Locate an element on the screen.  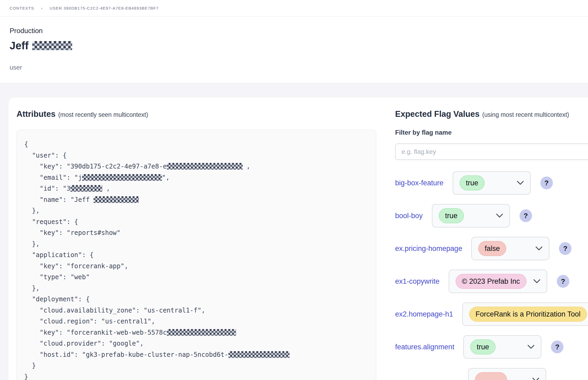
flag-name-link: bool-boy is located at coordinates (409, 216).